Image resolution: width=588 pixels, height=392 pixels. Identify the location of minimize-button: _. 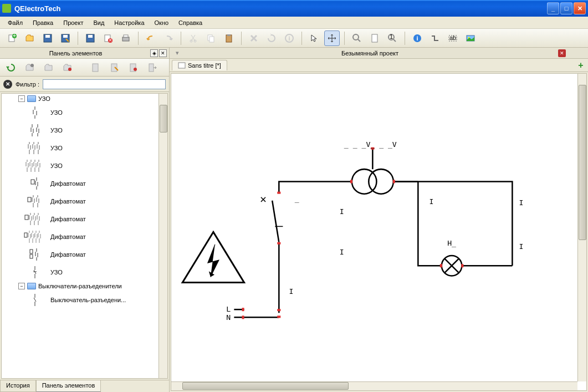
(553, 8).